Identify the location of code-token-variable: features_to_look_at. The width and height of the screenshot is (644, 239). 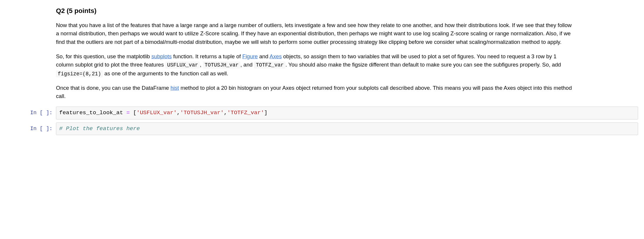
(91, 113).